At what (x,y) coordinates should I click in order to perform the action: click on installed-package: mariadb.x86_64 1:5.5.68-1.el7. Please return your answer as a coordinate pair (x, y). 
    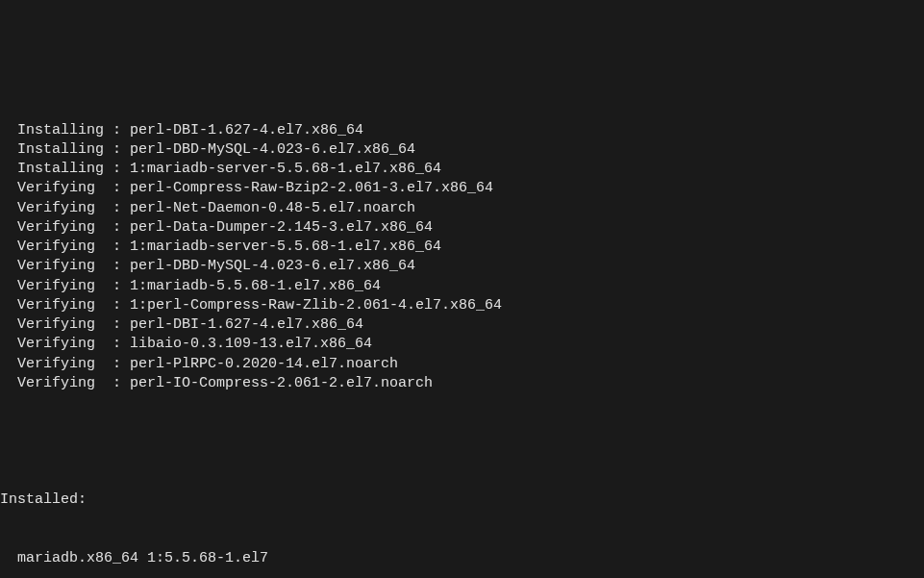
    Looking at the image, I should click on (462, 559).